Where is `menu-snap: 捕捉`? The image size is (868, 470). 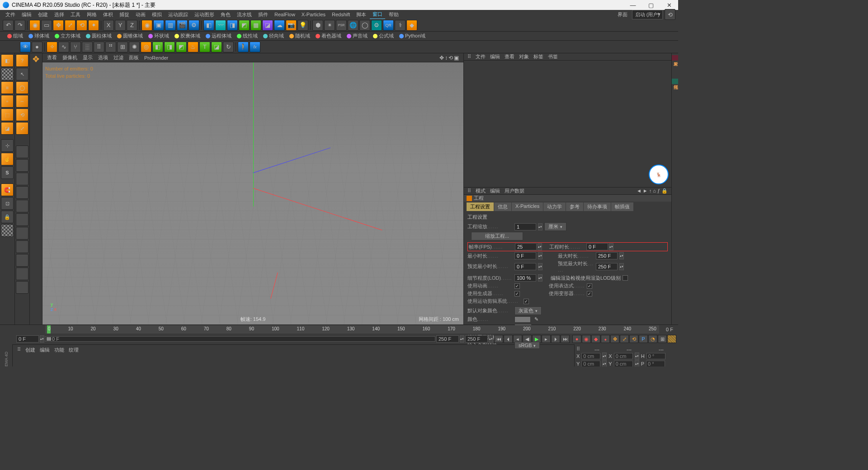 menu-snap: 捕捉 is located at coordinates (124, 14).